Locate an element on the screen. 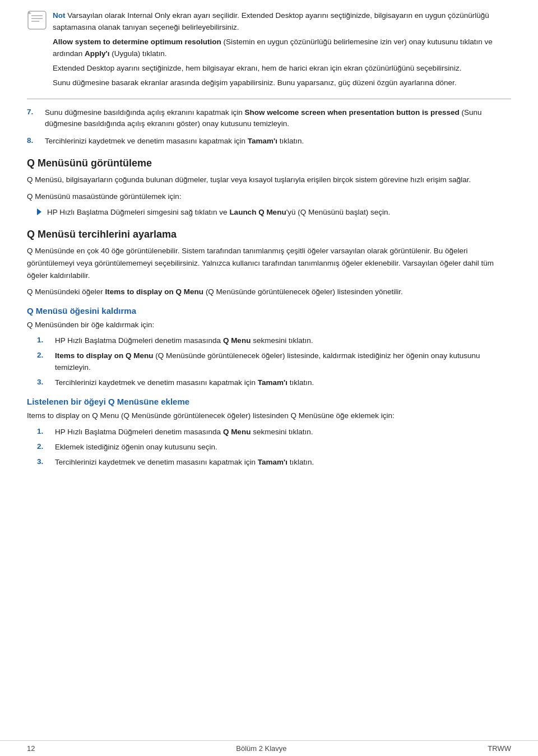 This screenshot has height=756, width=538. step-8: 8. Tercihlerinizi kaydetmek ve denetim m… is located at coordinates (269, 141).